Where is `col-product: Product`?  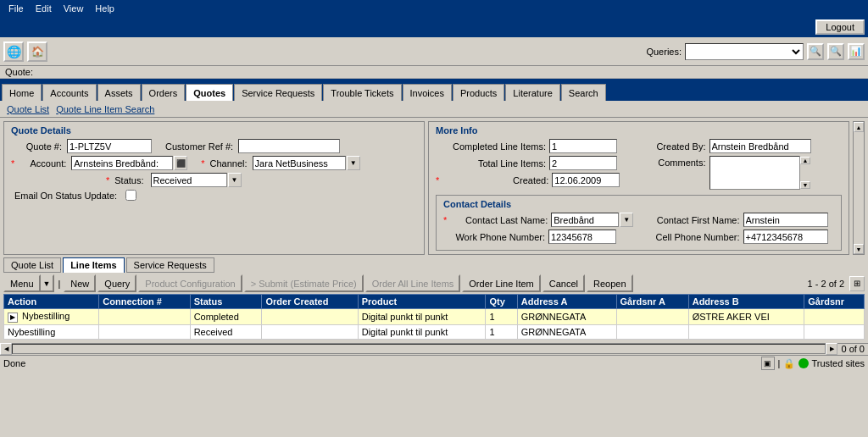
col-product: Product is located at coordinates (422, 301).